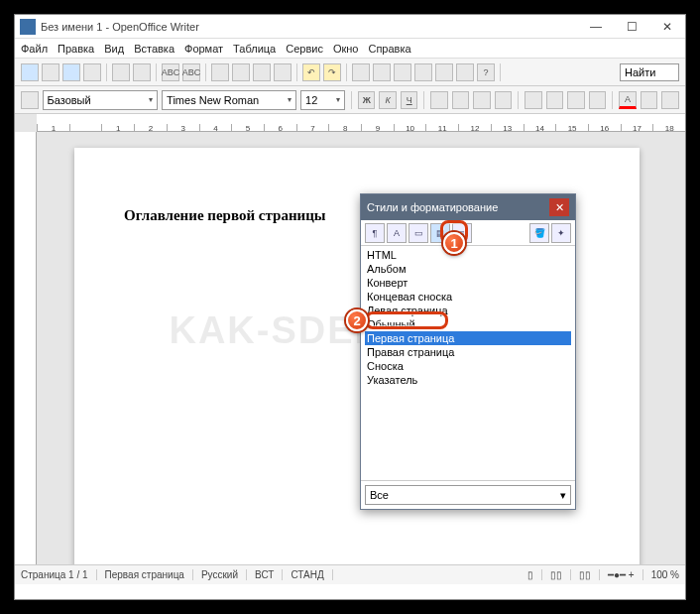  Describe the element at coordinates (444, 72) in the screenshot. I see `gallery-icon` at that location.